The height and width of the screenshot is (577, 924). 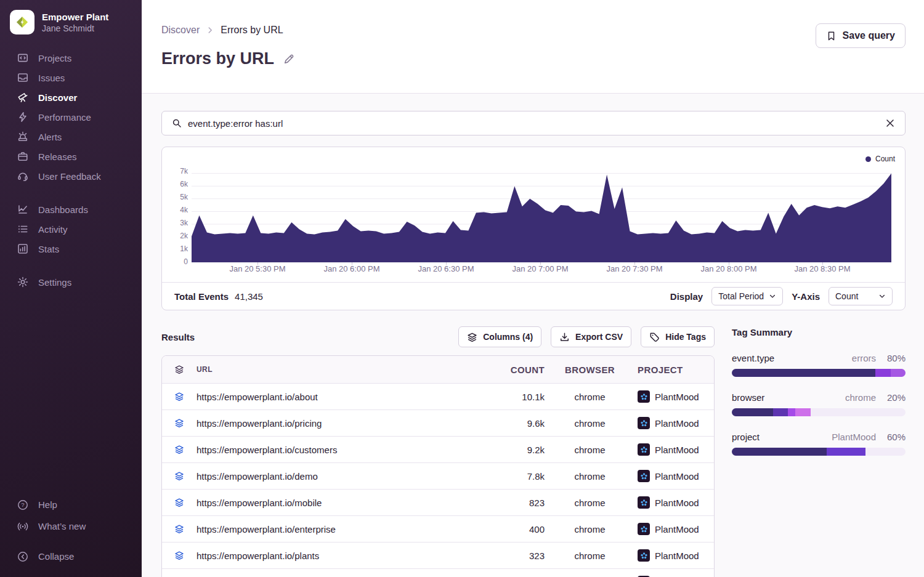 I want to click on sidebar-item-stats: Stats, so click(x=71, y=249).